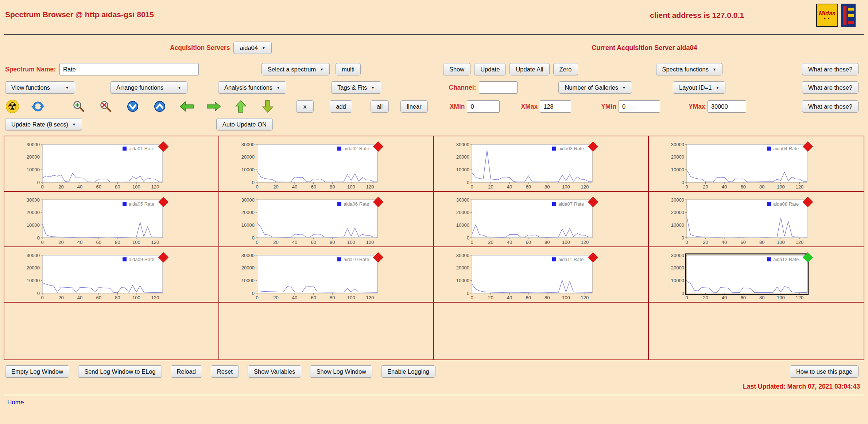  What do you see at coordinates (490, 69) in the screenshot?
I see `update-button: Update` at bounding box center [490, 69].